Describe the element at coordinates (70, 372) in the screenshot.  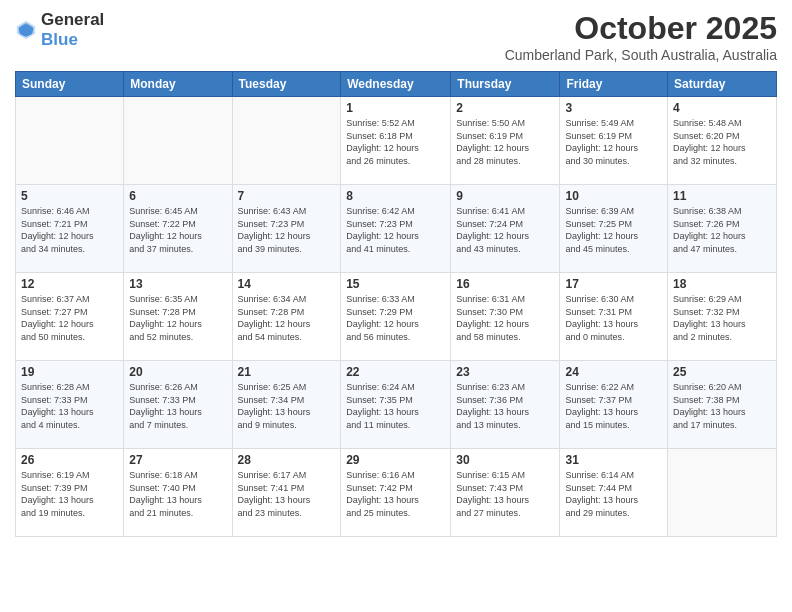
I see `day-number: 19` at that location.